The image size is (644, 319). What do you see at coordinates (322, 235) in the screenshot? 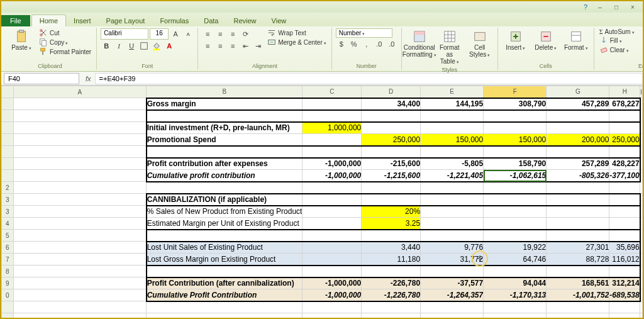
I see `table-row: 5` at bounding box center [322, 235].